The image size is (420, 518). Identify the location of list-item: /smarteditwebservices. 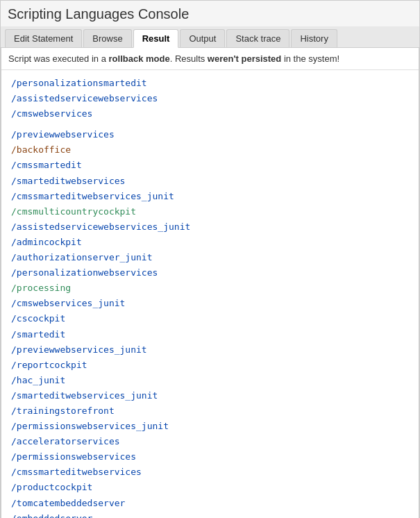
(210, 181).